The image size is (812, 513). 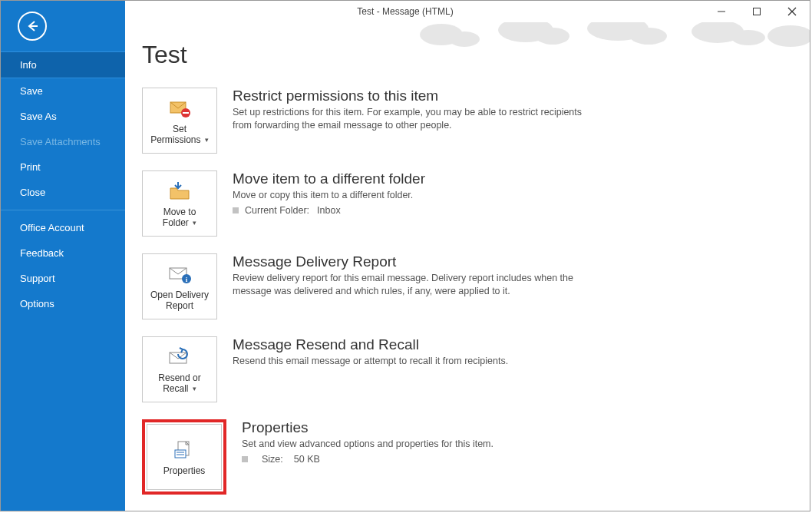 What do you see at coordinates (405, 12) in the screenshot?
I see `window-title: Test - Message (HTML)` at bounding box center [405, 12].